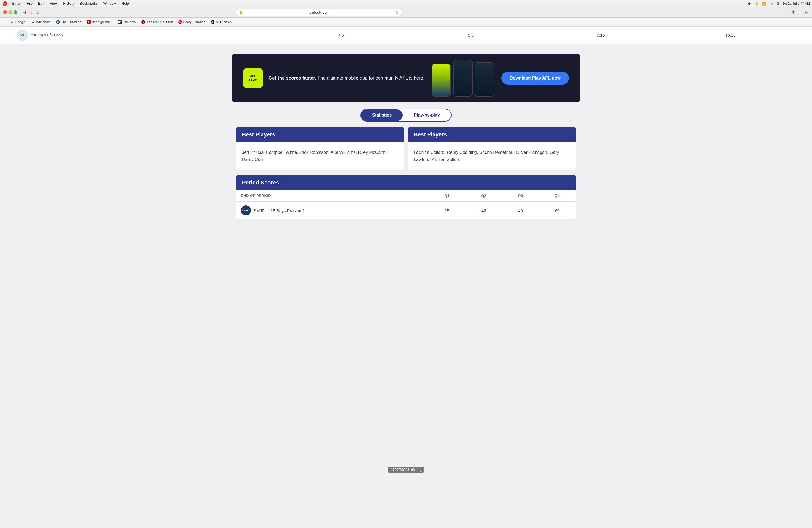 The image size is (812, 528). I want to click on bigfooty-favicon-icon: BF, so click(120, 22).